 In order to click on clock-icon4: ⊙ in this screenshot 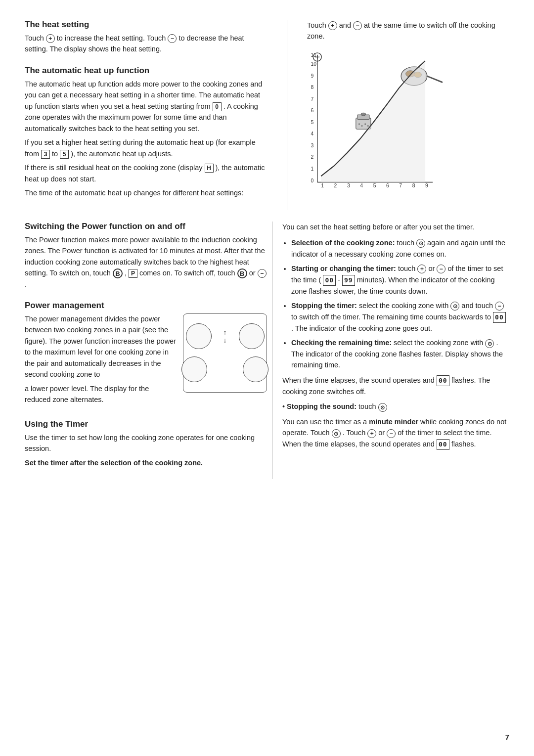, I will do `click(383, 407)`.